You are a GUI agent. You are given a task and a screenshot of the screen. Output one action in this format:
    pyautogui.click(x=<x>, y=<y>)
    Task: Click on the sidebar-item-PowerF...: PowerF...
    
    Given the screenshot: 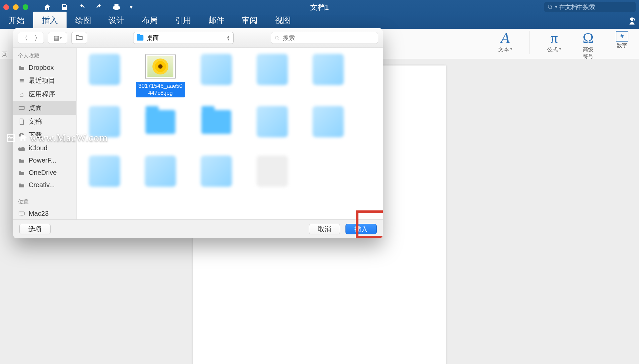 What is the action you would take?
    pyautogui.click(x=45, y=160)
    